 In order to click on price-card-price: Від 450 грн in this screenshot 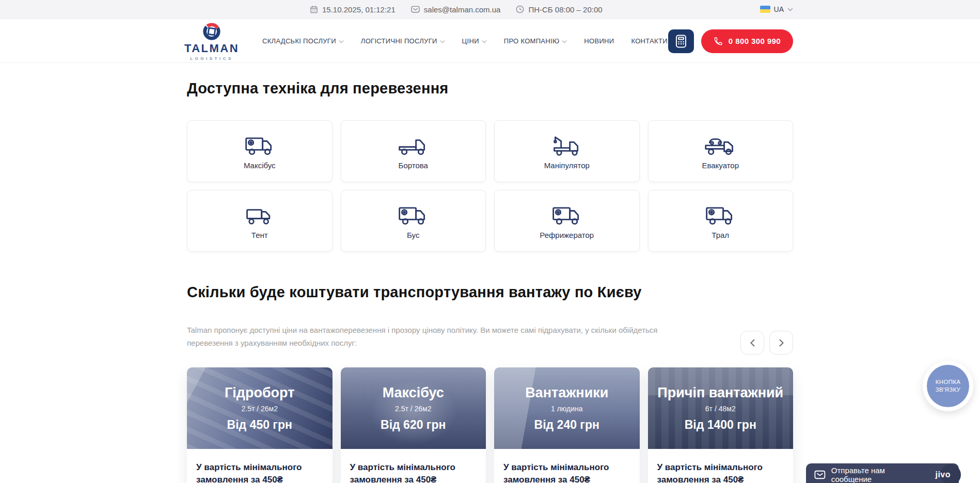, I will do `click(260, 425)`.